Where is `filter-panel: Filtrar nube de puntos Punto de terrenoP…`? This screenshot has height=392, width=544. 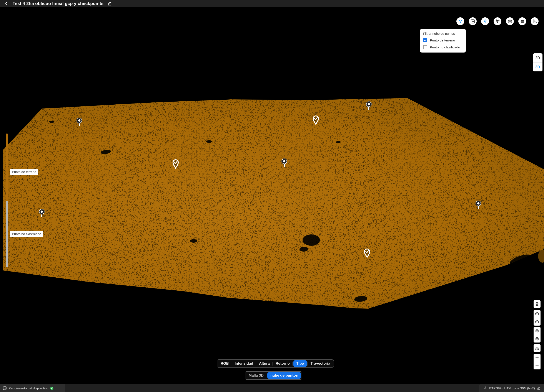 filter-panel: Filtrar nube de puntos Punto de terrenoP… is located at coordinates (443, 41).